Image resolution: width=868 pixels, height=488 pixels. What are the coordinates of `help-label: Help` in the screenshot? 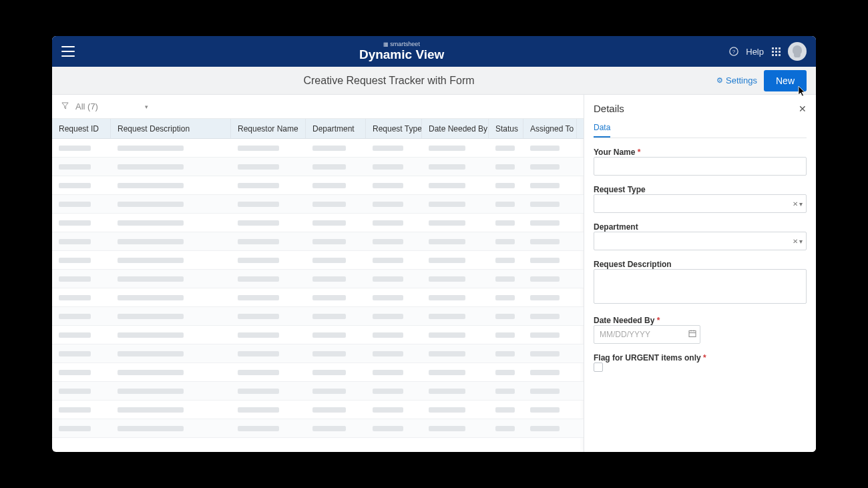 It's located at (754, 52).